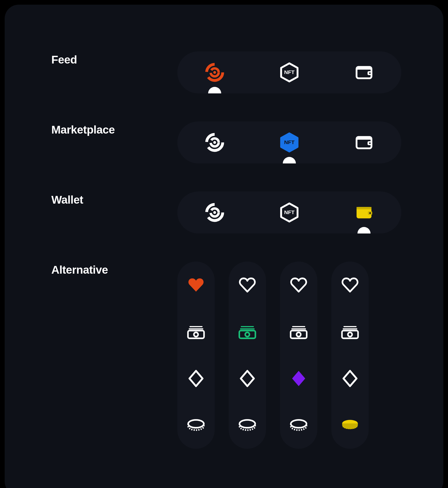 The height and width of the screenshot is (488, 448). I want to click on row-label-feed: Feed, so click(100, 59).